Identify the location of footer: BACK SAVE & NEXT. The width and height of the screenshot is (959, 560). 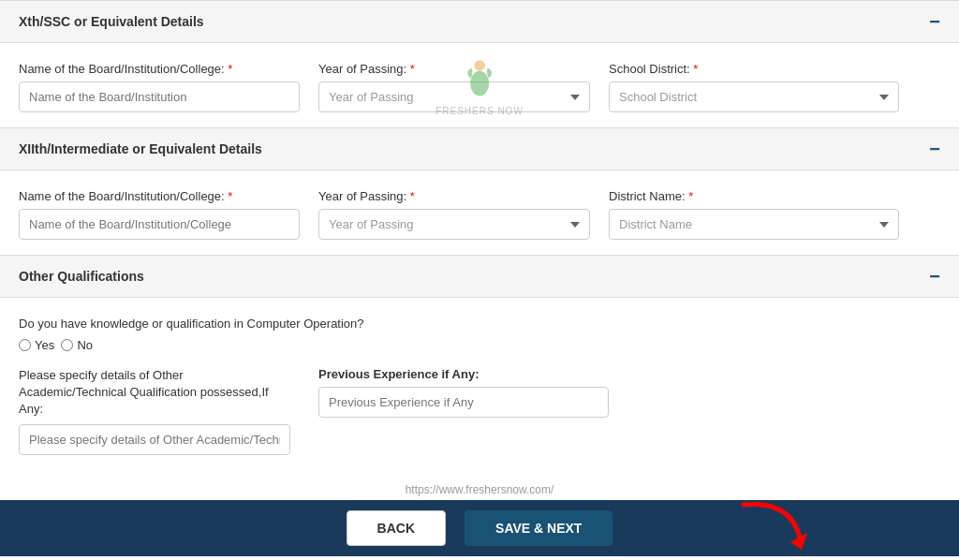
(480, 528).